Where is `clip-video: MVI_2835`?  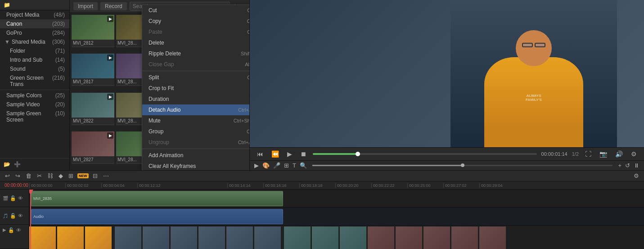
clip-video: MVI_2835 is located at coordinates (157, 199).